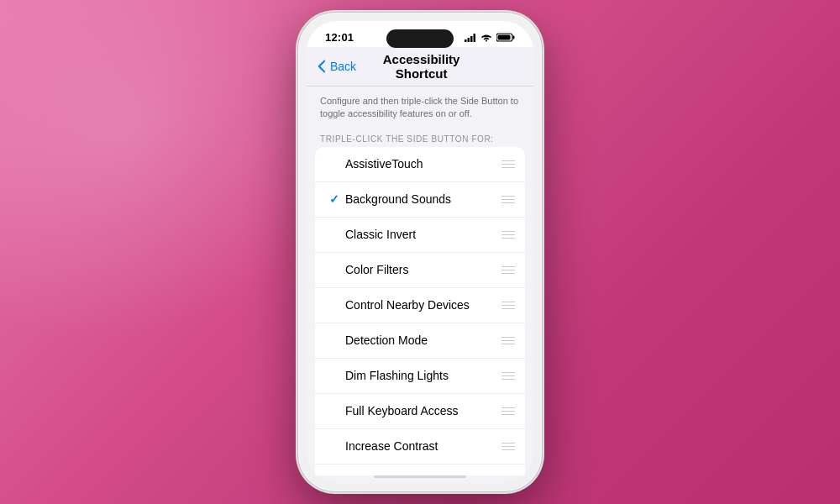 This screenshot has width=840, height=504. Describe the element at coordinates (420, 412) in the screenshot. I see `list-item: Full Keyboard Access` at that location.